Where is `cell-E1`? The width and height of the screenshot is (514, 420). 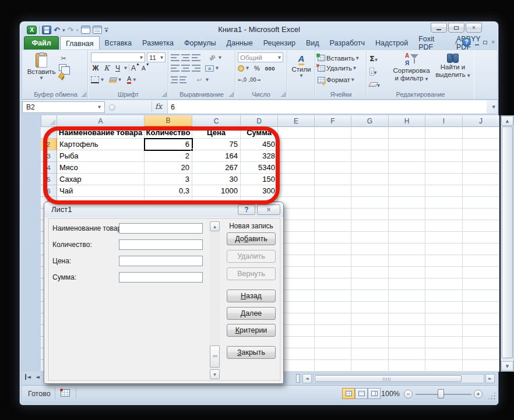 cell-E1 is located at coordinates (296, 133).